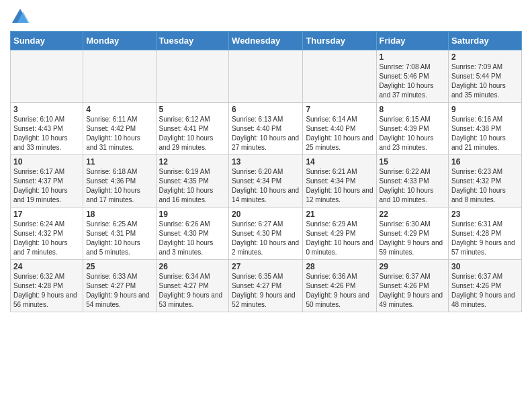 The width and height of the screenshot is (532, 411). Describe the element at coordinates (47, 129) in the screenshot. I see `calendar-cell: 3Sunrise: 6:10 AM Sunset: 4:43 PM Daylig…` at that location.